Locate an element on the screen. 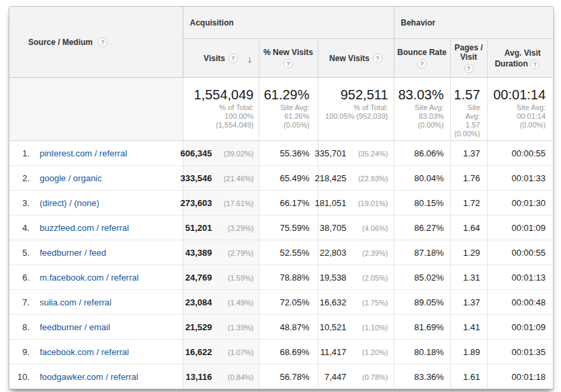 The image size is (561, 392). visits-percent: (21.46%) is located at coordinates (233, 179).